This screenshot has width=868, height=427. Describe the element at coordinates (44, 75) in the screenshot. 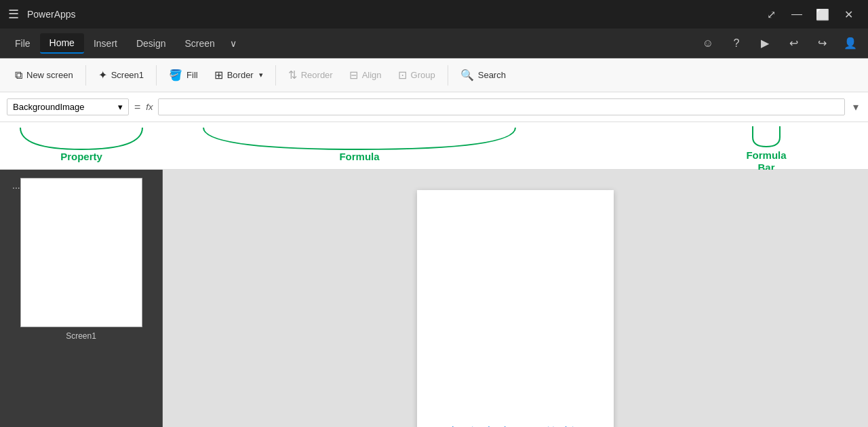

I see `new-screen-button: ⧉ New screen` at that location.